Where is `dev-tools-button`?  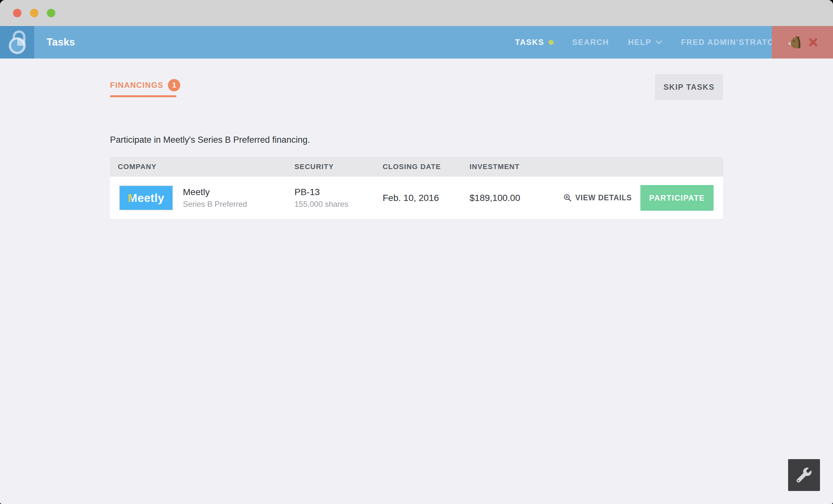
dev-tools-button is located at coordinates (804, 475).